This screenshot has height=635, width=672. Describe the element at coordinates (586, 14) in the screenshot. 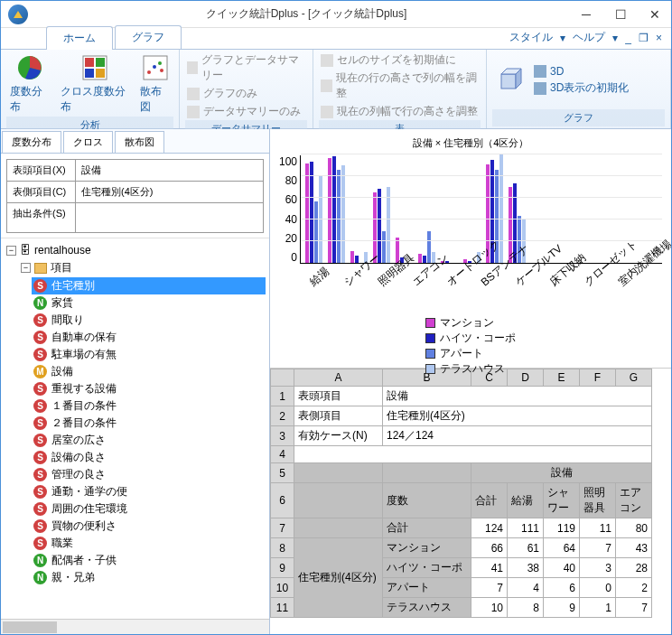

I see `minimize-button: ─` at that location.